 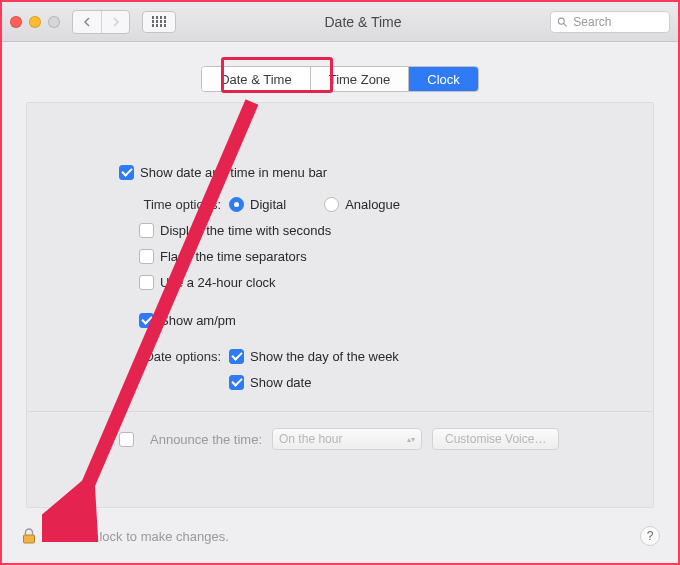 What do you see at coordinates (138, 536) in the screenshot?
I see `lock-text: Click the lock to make changes.` at bounding box center [138, 536].